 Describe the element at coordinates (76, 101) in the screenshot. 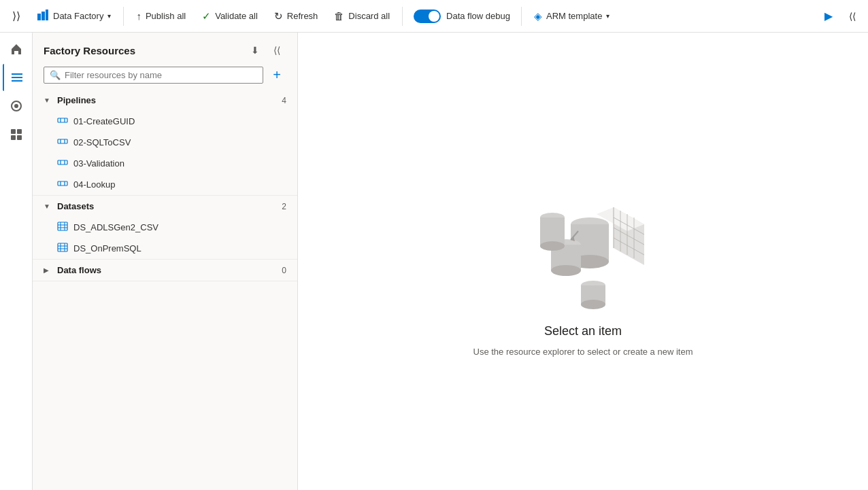

I see `pipelines-section-name: Pipelines` at that location.